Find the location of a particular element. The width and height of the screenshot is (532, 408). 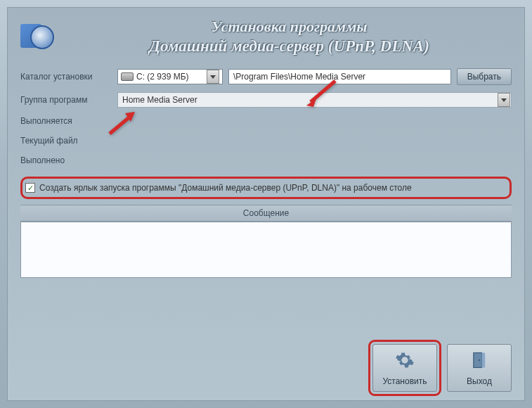

row-program-group: Группа программ Home Media Server is located at coordinates (266, 100).